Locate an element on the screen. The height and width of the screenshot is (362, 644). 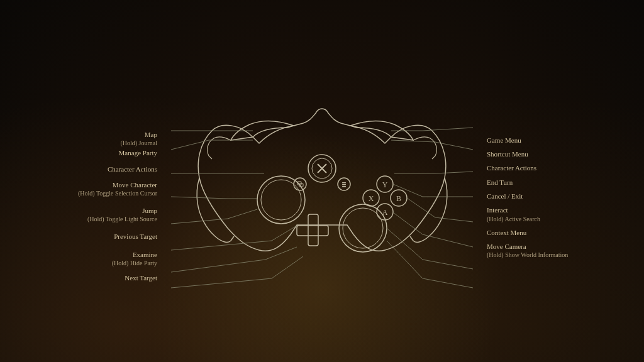
label-game-menu-primary: Game Menu is located at coordinates (556, 140).